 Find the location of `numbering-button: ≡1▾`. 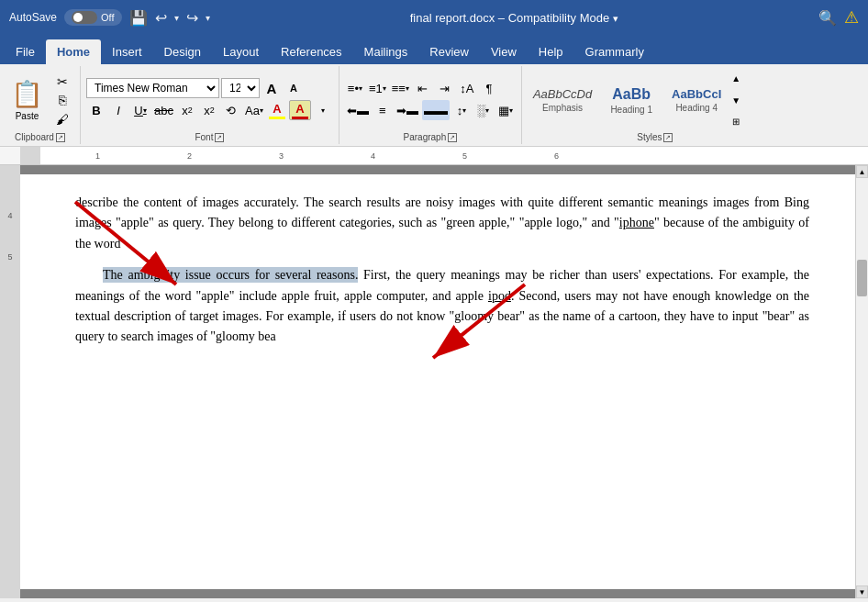

numbering-button: ≡1▾ is located at coordinates (378, 88).